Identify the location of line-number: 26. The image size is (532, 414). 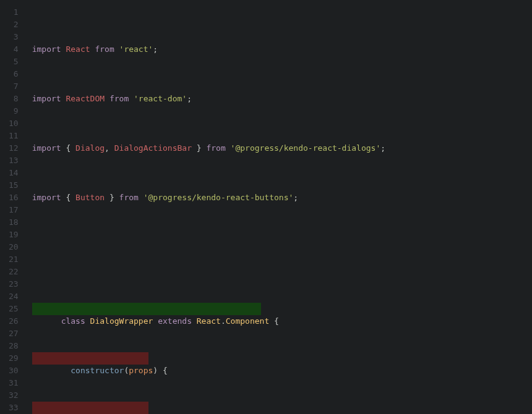
(14, 321).